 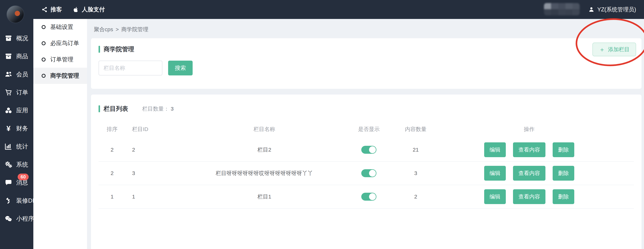 What do you see at coordinates (614, 50) in the screenshot?
I see `add-column-button: ＋ 添加栏目` at bounding box center [614, 50].